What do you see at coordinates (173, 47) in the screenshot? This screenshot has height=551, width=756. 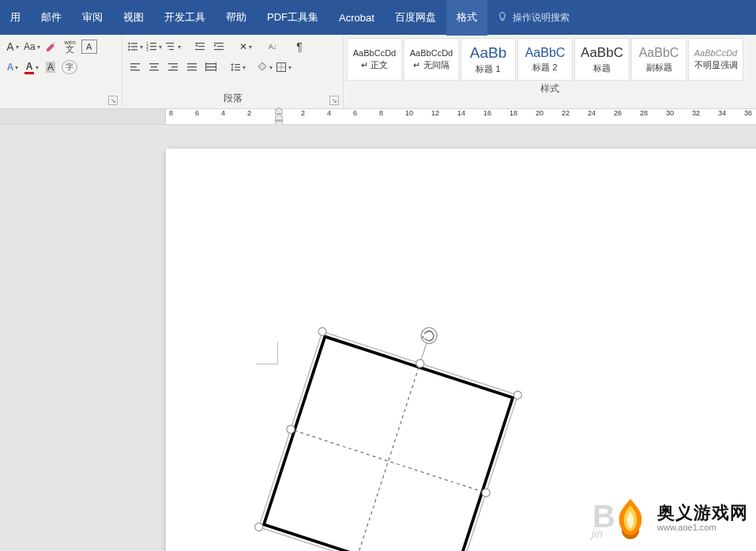 I see `multilevel-list-button: ▾` at bounding box center [173, 47].